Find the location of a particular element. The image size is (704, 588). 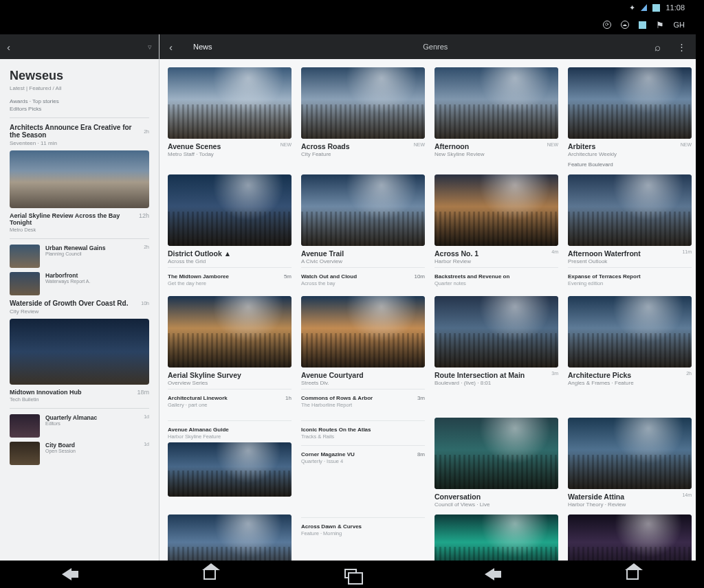

card-subtitle: City Feature is located at coordinates (363, 154).